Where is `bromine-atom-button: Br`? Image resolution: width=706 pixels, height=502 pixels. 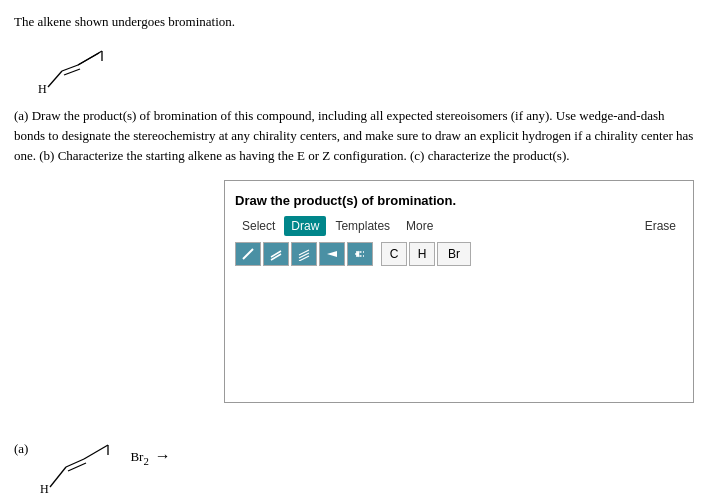
bromine-atom-button: Br is located at coordinates (454, 254).